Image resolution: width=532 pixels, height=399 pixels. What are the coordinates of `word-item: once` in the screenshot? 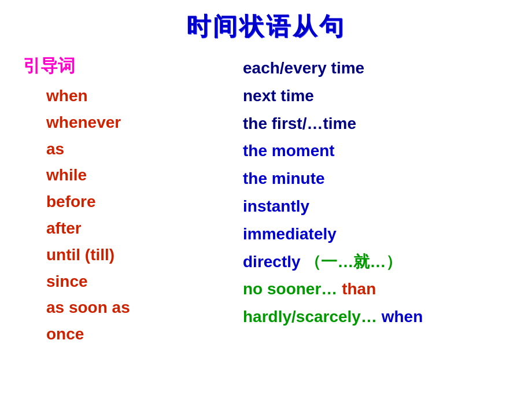 It's located at (133, 334).